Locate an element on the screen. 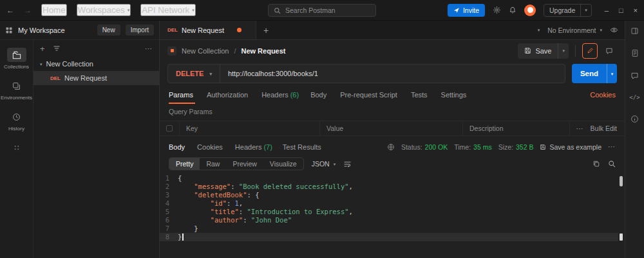 This screenshot has width=644, height=258. send-dropdown-chevron-icon: ▾ is located at coordinates (612, 74).